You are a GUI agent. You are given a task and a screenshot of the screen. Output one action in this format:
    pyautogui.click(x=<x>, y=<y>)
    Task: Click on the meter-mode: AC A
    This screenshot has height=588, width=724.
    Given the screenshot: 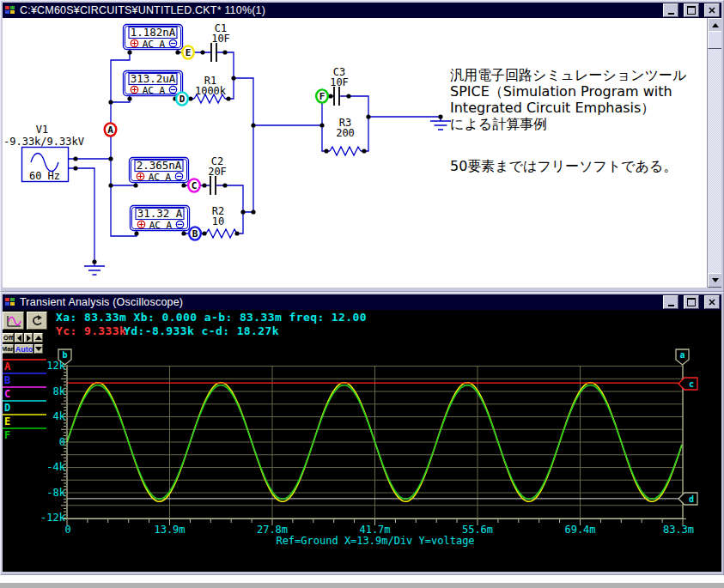 What is the action you would take?
    pyautogui.click(x=160, y=177)
    